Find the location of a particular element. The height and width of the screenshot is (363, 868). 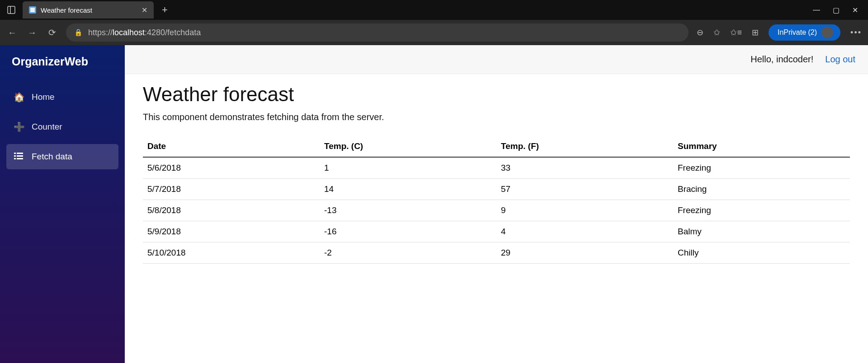

table-row: 5/6/2018 1 33 Freezing is located at coordinates (496, 168).